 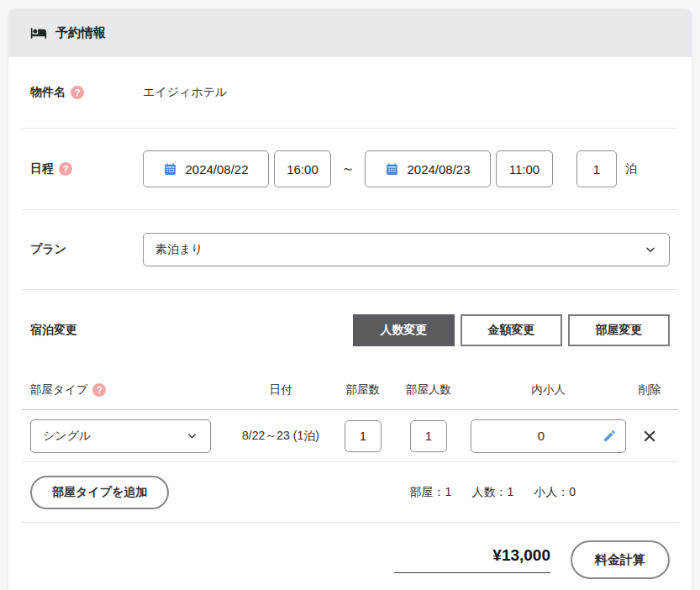 What do you see at coordinates (524, 169) in the screenshot?
I see `checkout-time-input: 11:00` at bounding box center [524, 169].